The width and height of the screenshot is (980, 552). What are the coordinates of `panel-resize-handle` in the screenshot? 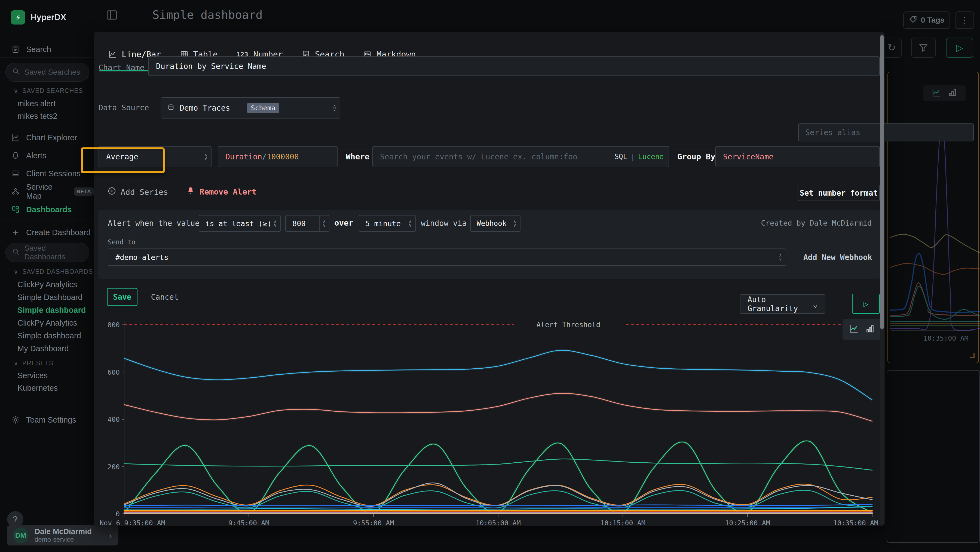 It's located at (972, 356).